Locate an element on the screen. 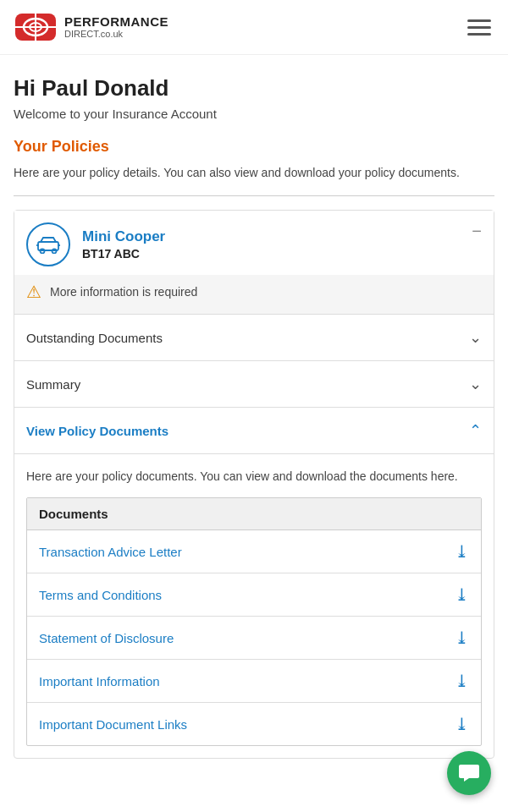  download-disclosure-icon: ⤓ is located at coordinates (462, 638).